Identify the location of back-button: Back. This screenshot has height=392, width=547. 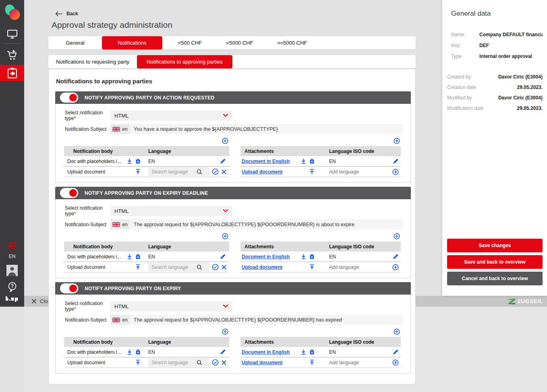
(235, 14).